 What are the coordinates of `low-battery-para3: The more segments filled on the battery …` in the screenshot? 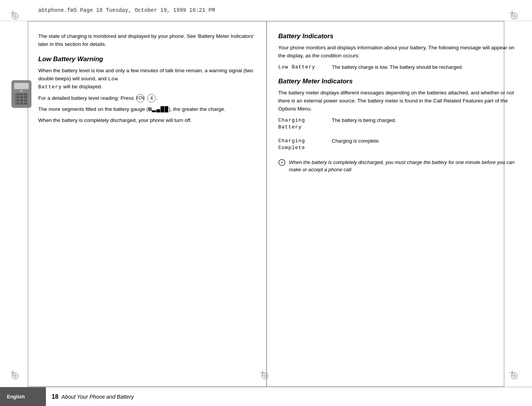 It's located at (146, 109).